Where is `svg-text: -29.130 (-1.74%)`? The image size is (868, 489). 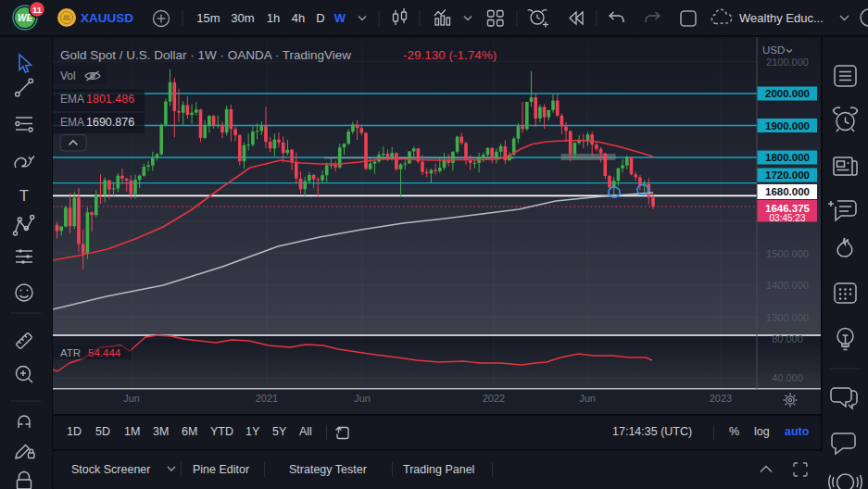
svg-text: -29.130 (-1.74%) is located at coordinates (450, 56).